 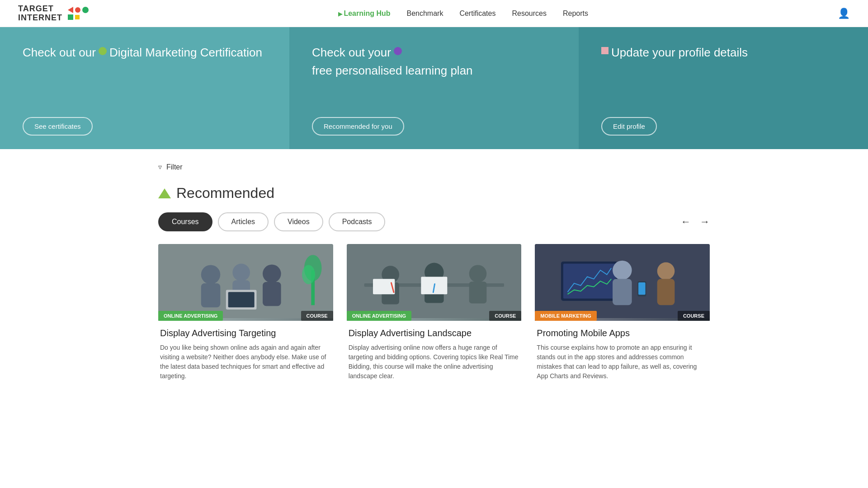 What do you see at coordinates (622, 282) in the screenshot?
I see `card-image-3: MOBILE MARKETING COURSE` at bounding box center [622, 282].